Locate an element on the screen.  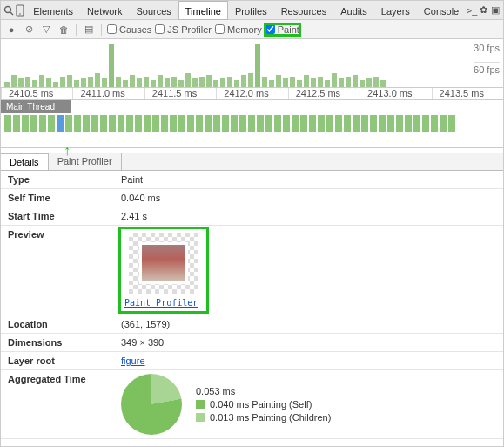
tick: 2413.5 ms is located at coordinates (467, 94).